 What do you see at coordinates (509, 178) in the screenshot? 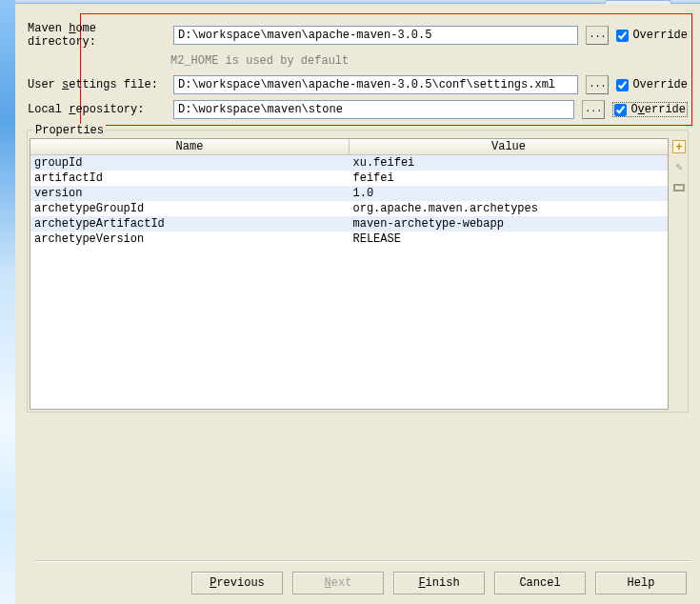
I see `property-value-cell: feifei` at bounding box center [509, 178].